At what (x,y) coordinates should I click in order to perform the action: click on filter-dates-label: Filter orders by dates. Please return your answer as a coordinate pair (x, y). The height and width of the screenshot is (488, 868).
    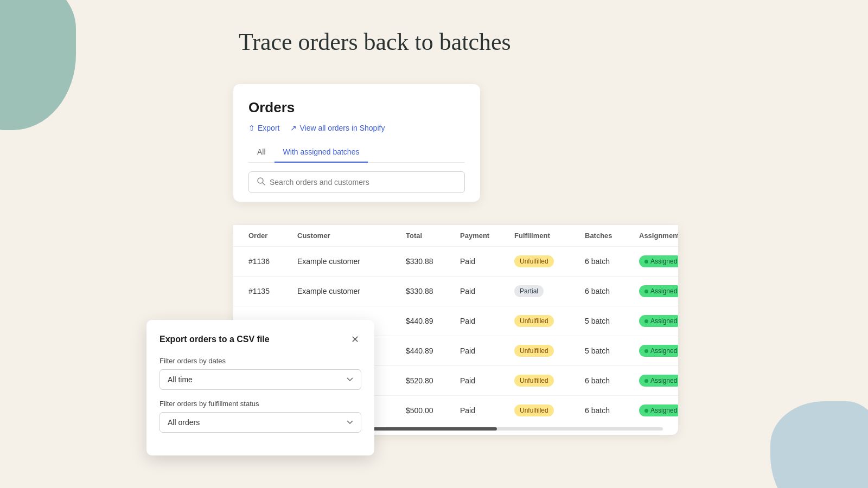
    Looking at the image, I should click on (260, 361).